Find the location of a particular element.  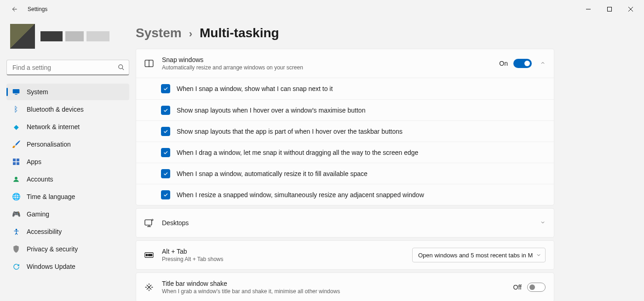

sidebar-item-gaming: 🎮Gaming is located at coordinates (68, 214).